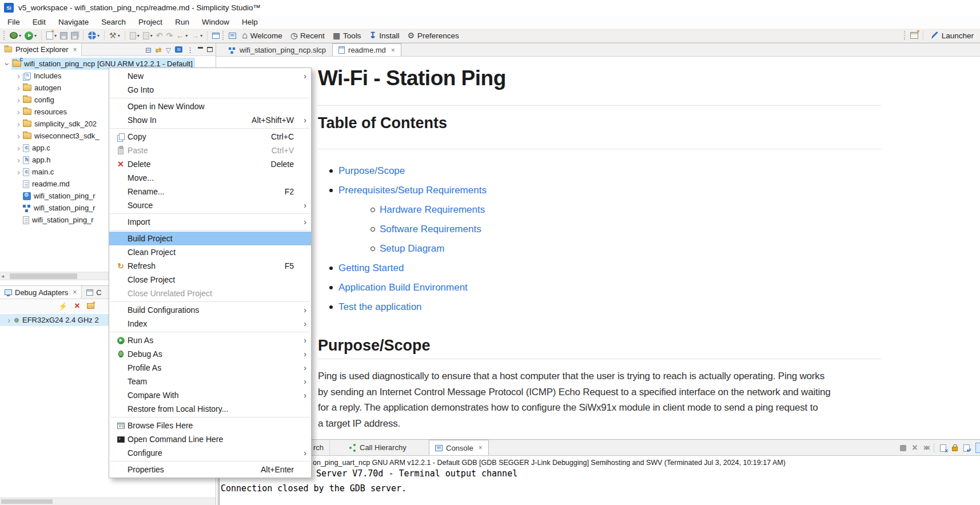 Image resolution: width=980 pixels, height=505 pixels. I want to click on save-all-button, so click(74, 35).